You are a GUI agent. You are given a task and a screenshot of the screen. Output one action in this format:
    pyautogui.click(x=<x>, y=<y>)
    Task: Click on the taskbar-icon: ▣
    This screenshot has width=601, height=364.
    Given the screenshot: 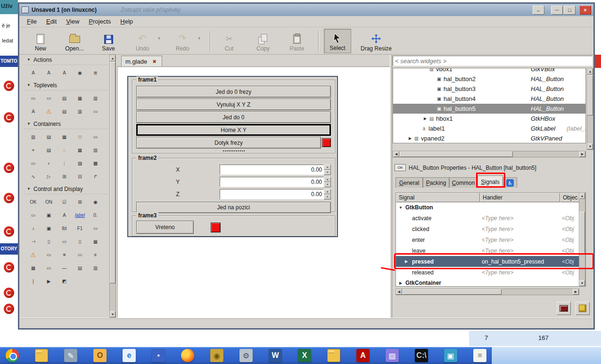 What is the action you would take?
    pyautogui.click(x=451, y=356)
    